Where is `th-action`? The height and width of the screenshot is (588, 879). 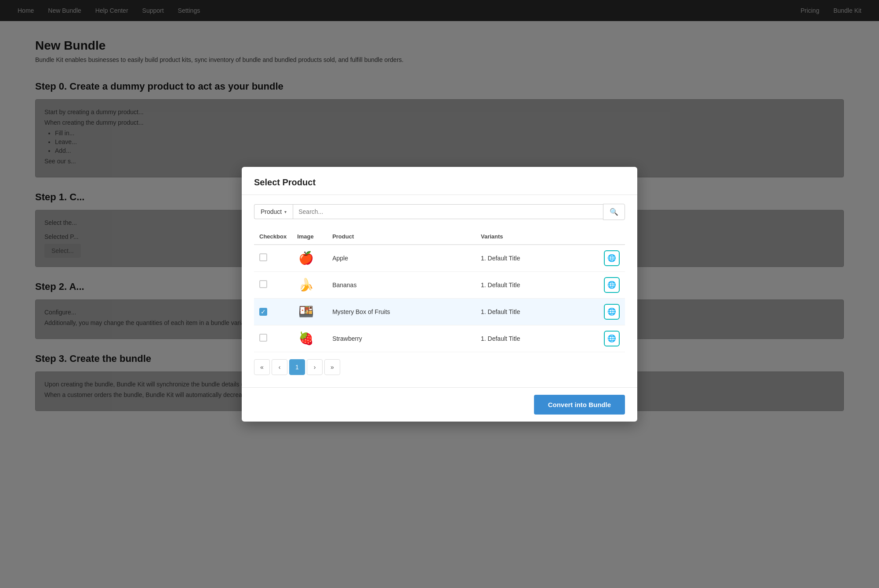
th-action is located at coordinates (612, 237).